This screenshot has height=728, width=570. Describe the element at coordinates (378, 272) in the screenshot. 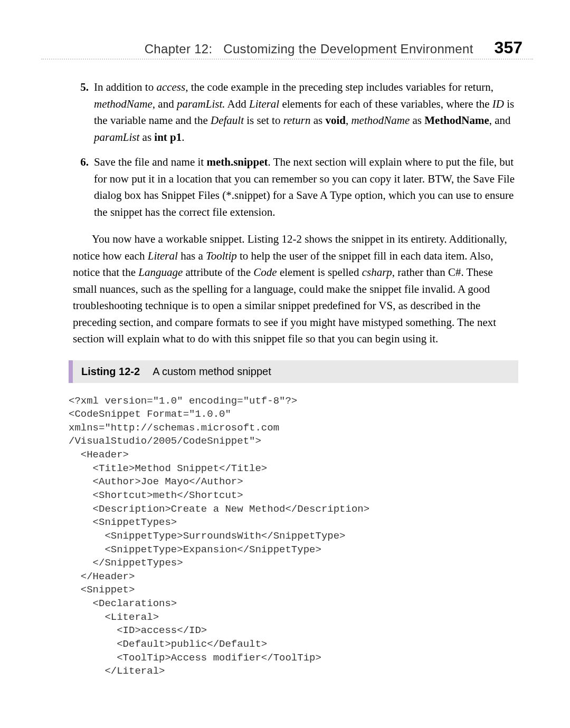

I see `text-segment: csharp,` at that location.